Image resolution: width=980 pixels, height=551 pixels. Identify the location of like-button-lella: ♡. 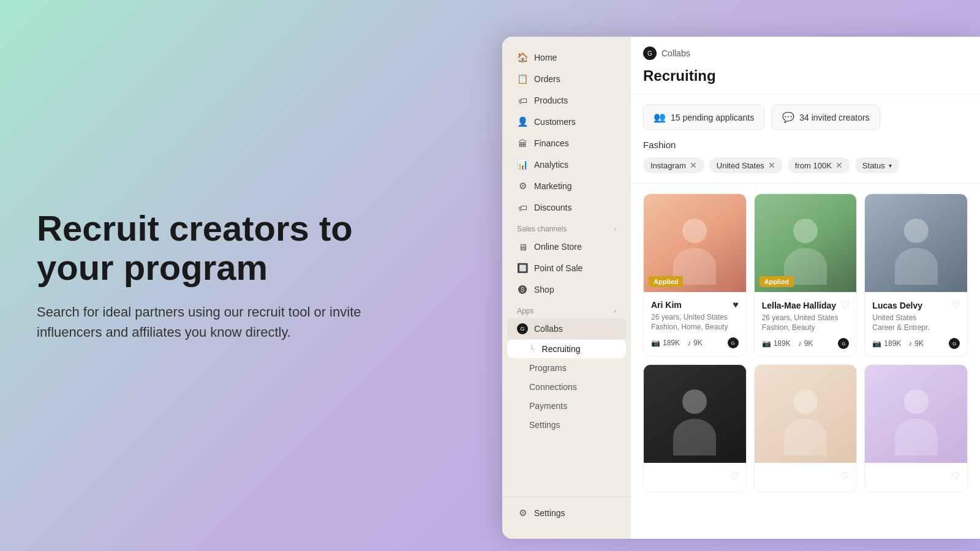
(845, 305).